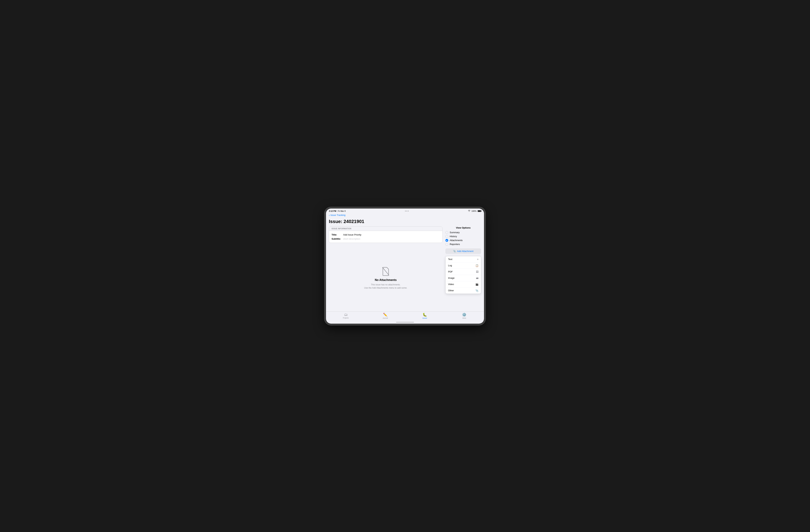 This screenshot has height=532, width=810. Describe the element at coordinates (464, 316) in the screenshot. I see `tab-item-more: ⚙️More` at that location.